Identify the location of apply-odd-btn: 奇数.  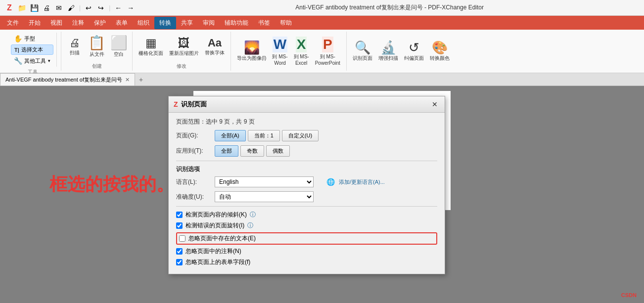
(252, 151).